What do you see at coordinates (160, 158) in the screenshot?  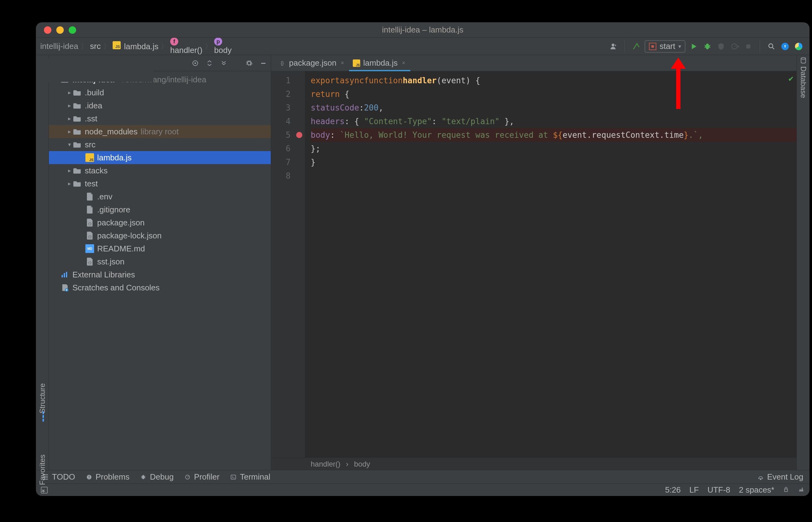 I see `tree-row: lambda.js` at bounding box center [160, 158].